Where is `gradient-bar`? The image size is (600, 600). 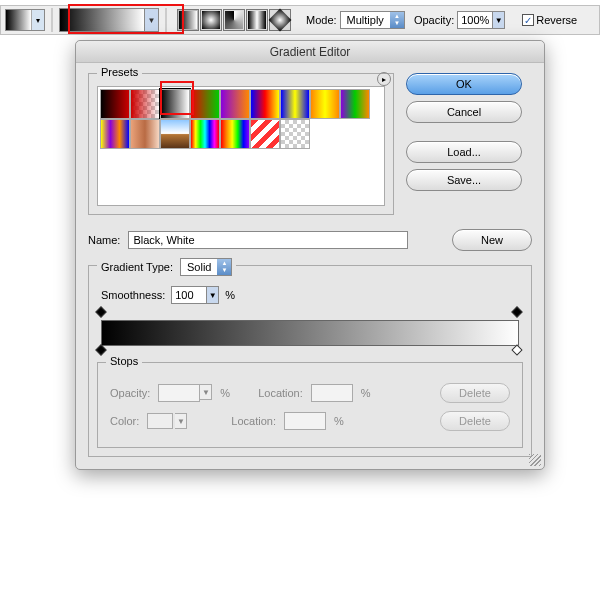
gradient-bar is located at coordinates (310, 333).